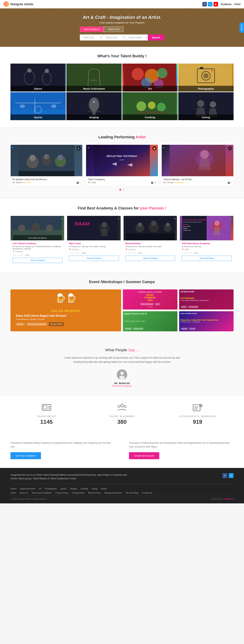  I want to click on artist-card-0: ♥ ▶ Ek ajnabee song cover by Dhroov... B…, so click(46, 165).